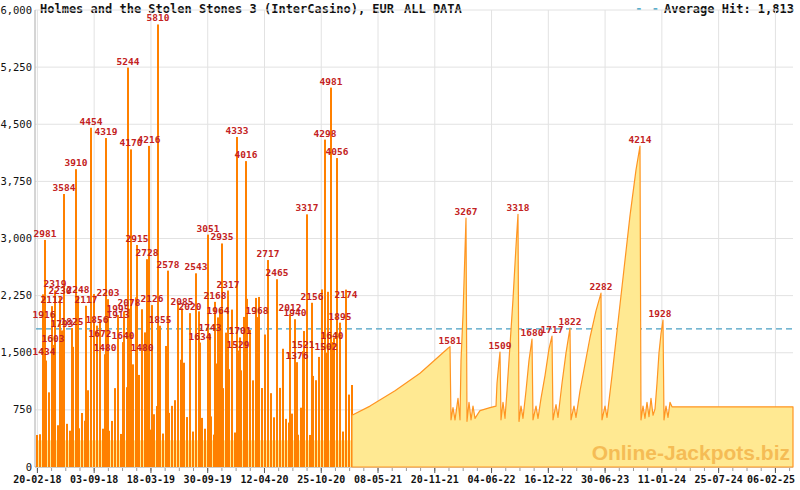  What do you see at coordinates (660, 314) in the screenshot?
I see `hit-value-label: 1928` at bounding box center [660, 314].